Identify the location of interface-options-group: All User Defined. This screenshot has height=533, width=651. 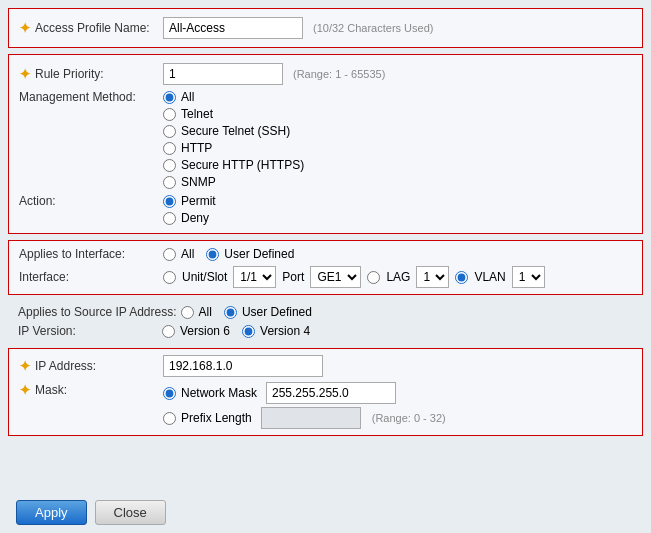
(228, 254).